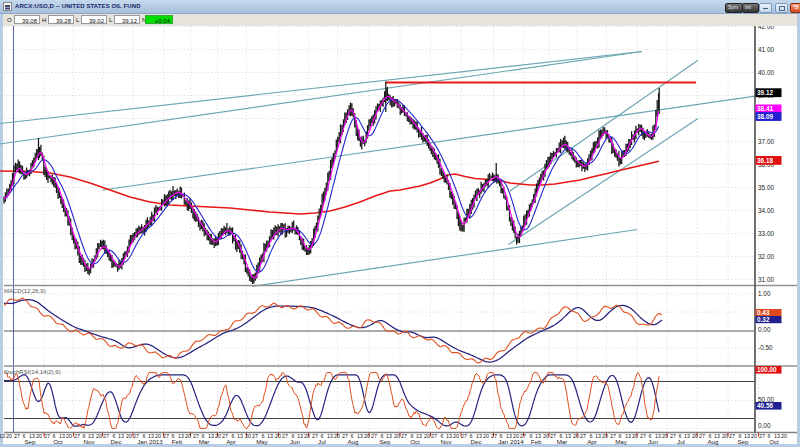 The image size is (800, 447). I want to click on svg-text: 0.32, so click(764, 320).